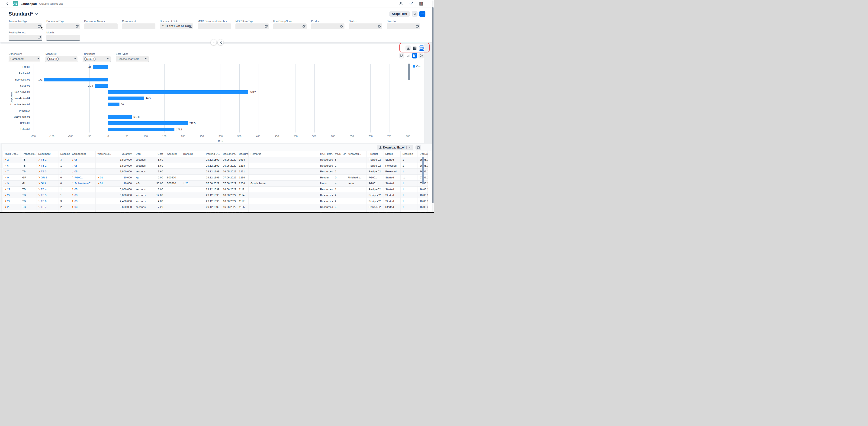 The height and width of the screenshot is (426, 868). Describe the element at coordinates (409, 72) in the screenshot. I see `chart-scrollbar` at that location.